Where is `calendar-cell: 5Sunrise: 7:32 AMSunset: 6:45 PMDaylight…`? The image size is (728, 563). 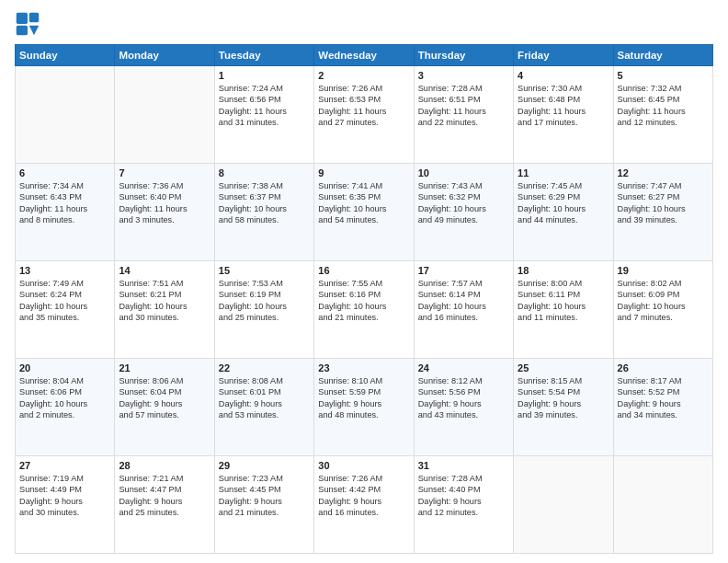 calendar-cell: 5Sunrise: 7:32 AMSunset: 6:45 PMDaylight… is located at coordinates (663, 115).